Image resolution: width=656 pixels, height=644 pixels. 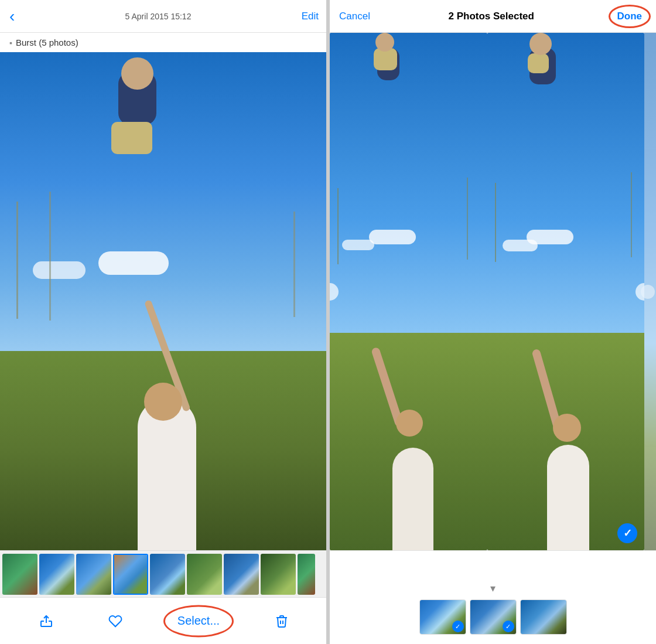 What do you see at coordinates (131, 574) in the screenshot?
I see `thumb-4-selected` at bounding box center [131, 574].